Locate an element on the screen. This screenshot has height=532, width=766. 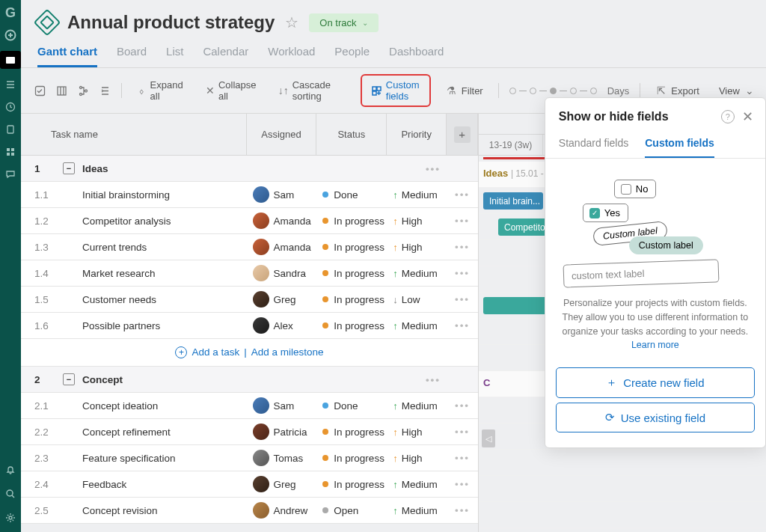
tab-dashboard: Dashboard is located at coordinates (416, 54).